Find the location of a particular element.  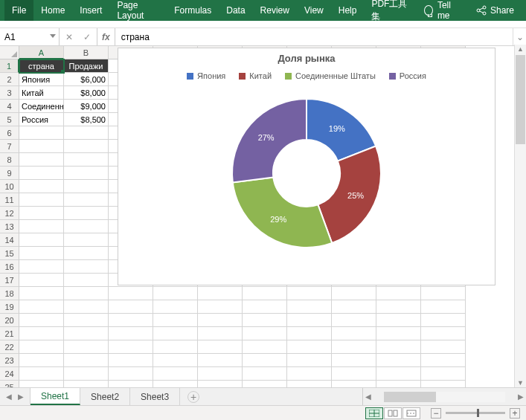

row-header: 11 is located at coordinates (10, 200).